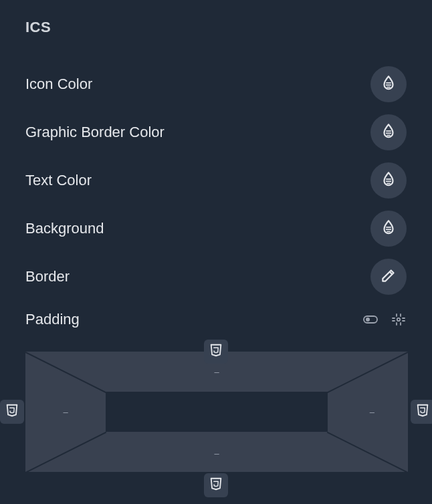  I want to click on section-title: ICS, so click(216, 27).